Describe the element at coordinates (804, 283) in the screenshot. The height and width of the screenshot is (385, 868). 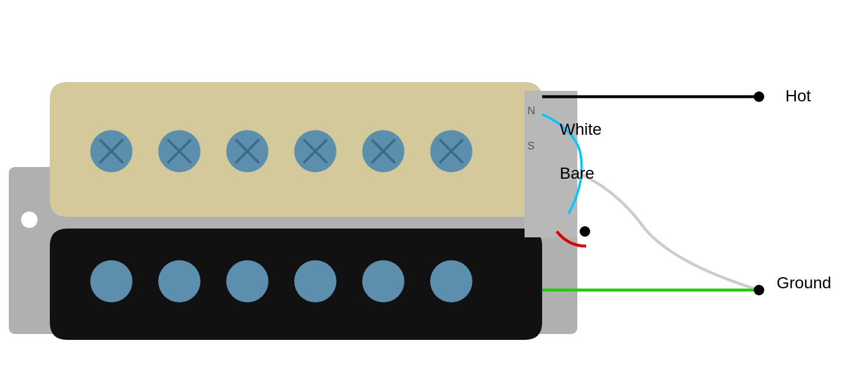
I see `ground-label: Ground` at that location.